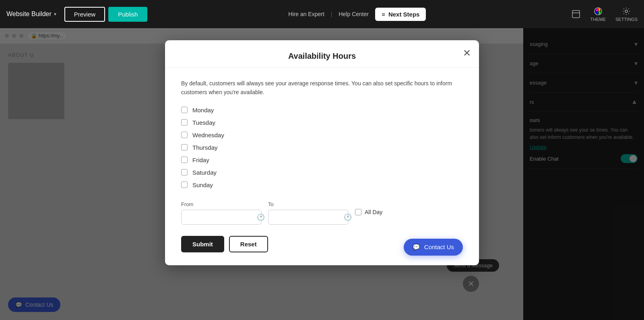  Describe the element at coordinates (308, 204) in the screenshot. I see `to-label: To` at that location.